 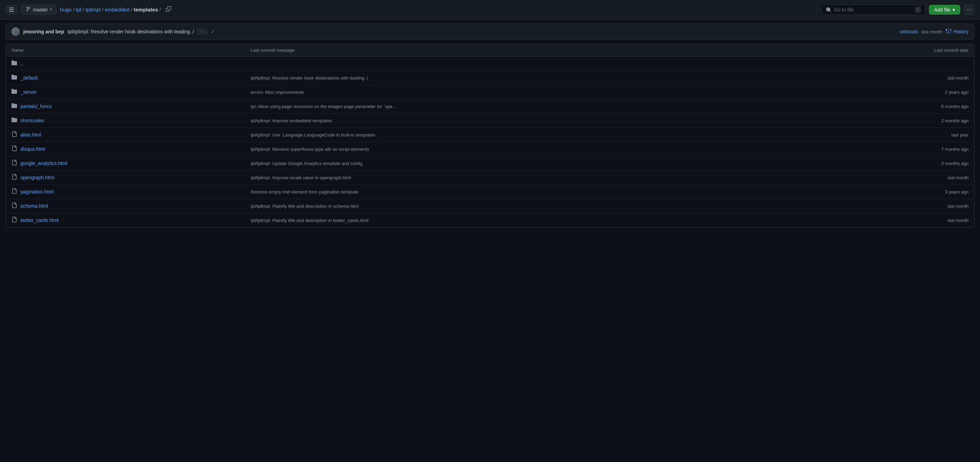 What do you see at coordinates (490, 78) in the screenshot?
I see `commit-message-cell: tpl/tplimpl: Resolve render hook destina…` at bounding box center [490, 78].